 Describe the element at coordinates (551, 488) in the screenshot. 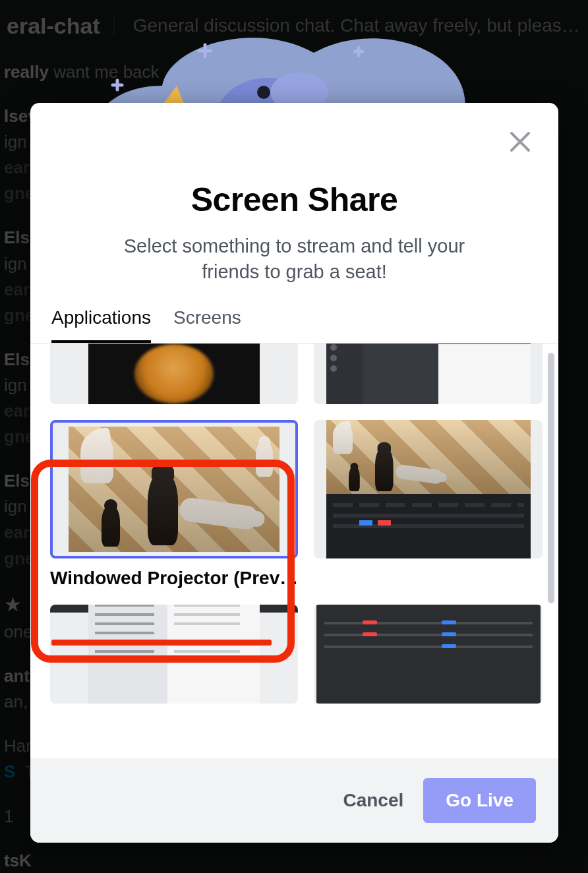

I see `scrollbar` at that location.